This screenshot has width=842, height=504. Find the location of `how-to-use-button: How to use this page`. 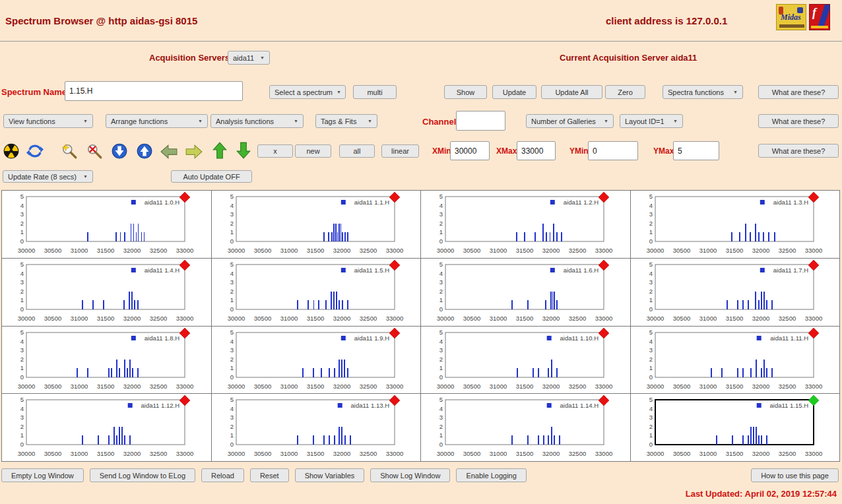

how-to-use-button: How to use this page is located at coordinates (794, 475).